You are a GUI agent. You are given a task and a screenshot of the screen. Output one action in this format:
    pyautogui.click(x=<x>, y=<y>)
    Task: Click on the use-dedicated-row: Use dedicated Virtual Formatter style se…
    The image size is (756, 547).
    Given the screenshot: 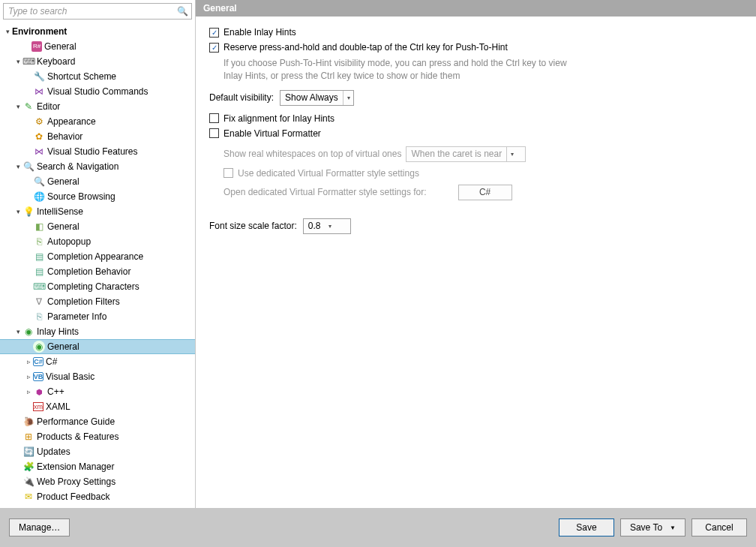 What is the action you would take?
    pyautogui.click(x=483, y=173)
    